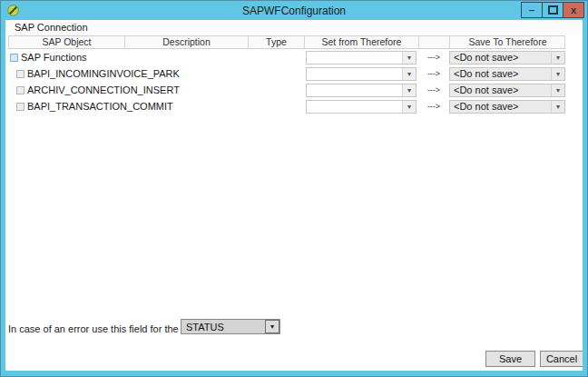 This screenshot has width=588, height=377. What do you see at coordinates (361, 42) in the screenshot?
I see `column-header-set-from-therefore: Set from Therefore` at bounding box center [361, 42].